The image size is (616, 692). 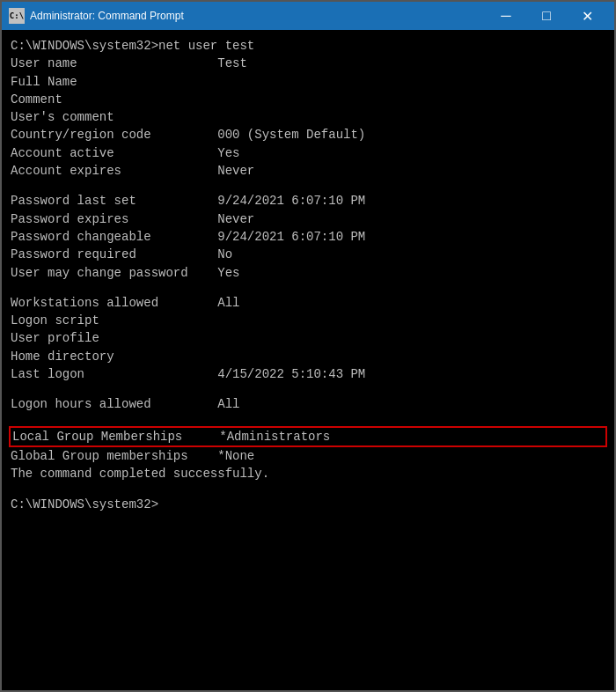 I want to click on console-line: Local Group Memberships *Administrators, so click(x=308, y=437).